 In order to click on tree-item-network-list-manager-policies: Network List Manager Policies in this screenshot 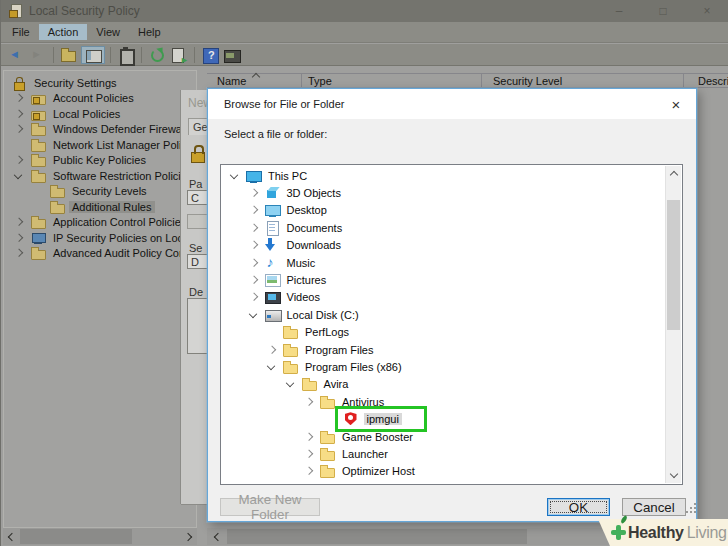, I will do `click(100, 145)`.